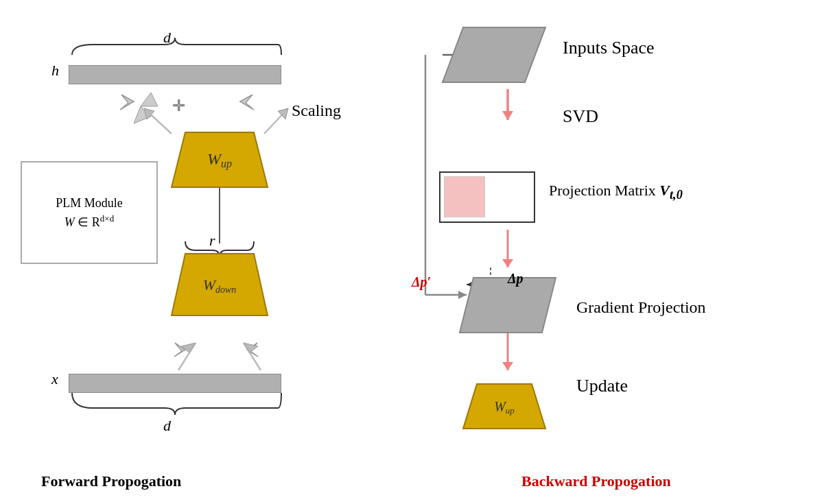 This screenshot has height=504, width=835. What do you see at coordinates (220, 285) in the screenshot?
I see `w-down-svg: Wdown` at bounding box center [220, 285].